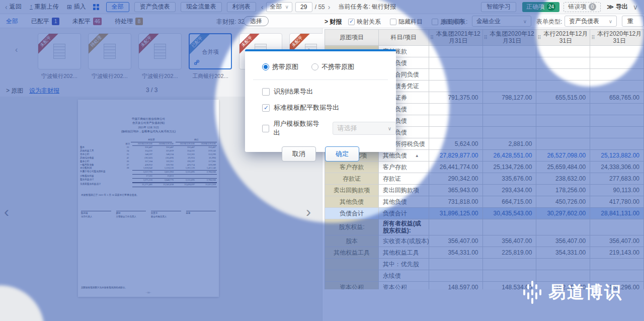 This screenshot has width=644, height=321. I want to click on original-item-cell: 卖出回购款项, so click(352, 190).